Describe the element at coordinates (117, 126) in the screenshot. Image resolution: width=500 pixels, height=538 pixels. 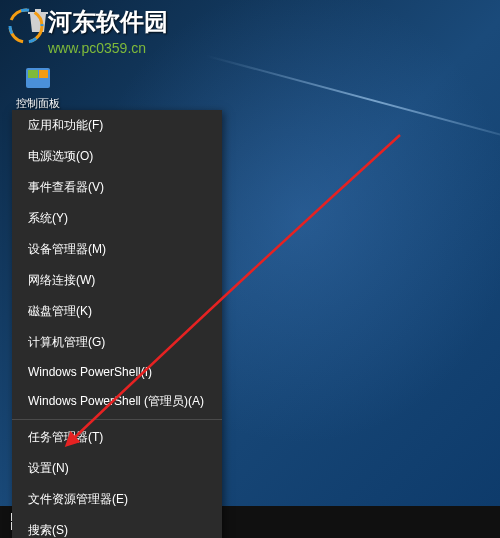
I see `menu-apps-features: 应用和功能(F)` at that location.